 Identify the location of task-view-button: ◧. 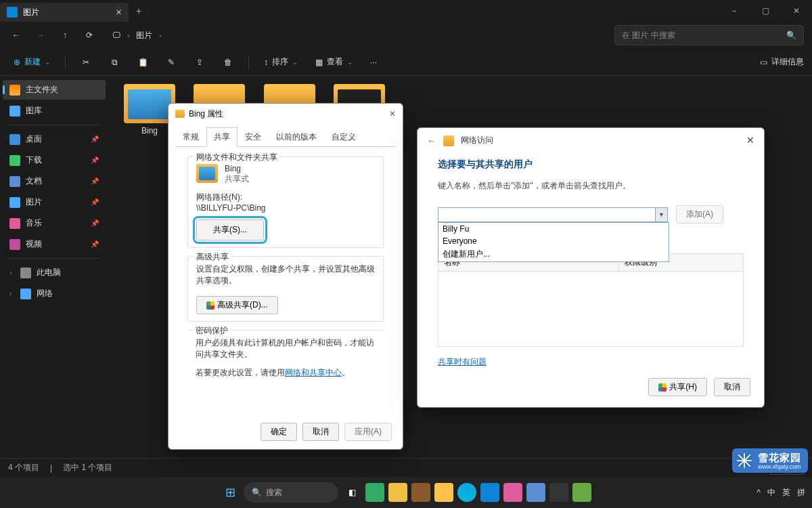
(352, 492).